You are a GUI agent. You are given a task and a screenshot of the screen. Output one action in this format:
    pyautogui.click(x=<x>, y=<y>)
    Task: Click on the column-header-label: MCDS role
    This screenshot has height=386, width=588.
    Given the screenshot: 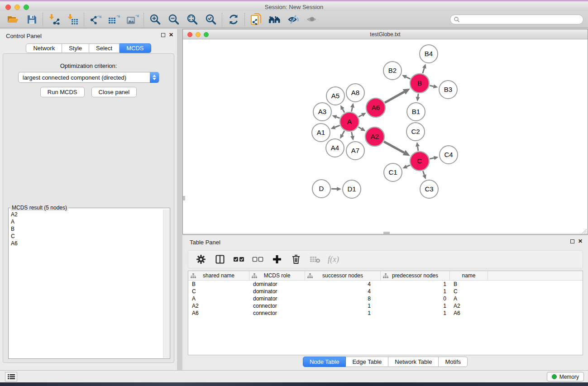 What is the action you would take?
    pyautogui.click(x=277, y=276)
    